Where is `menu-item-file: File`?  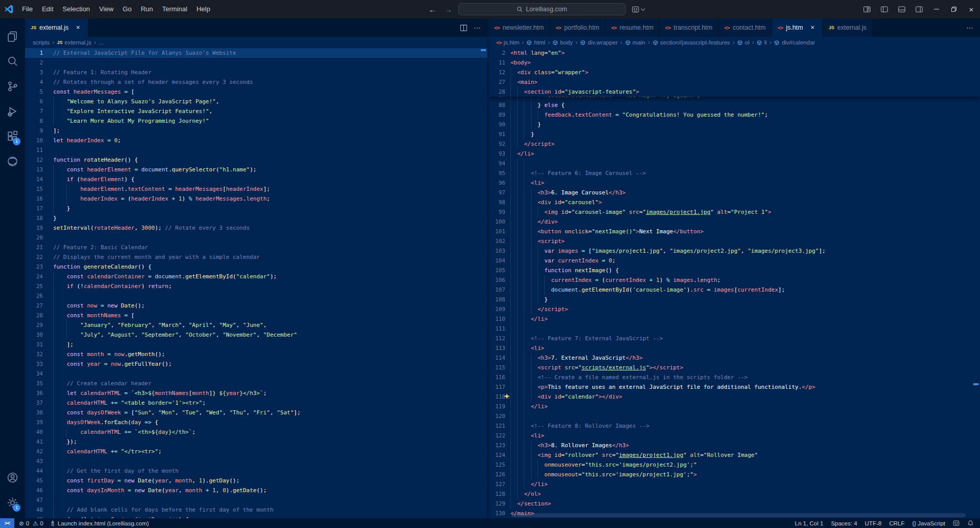
menu-item-file: File is located at coordinates (28, 9).